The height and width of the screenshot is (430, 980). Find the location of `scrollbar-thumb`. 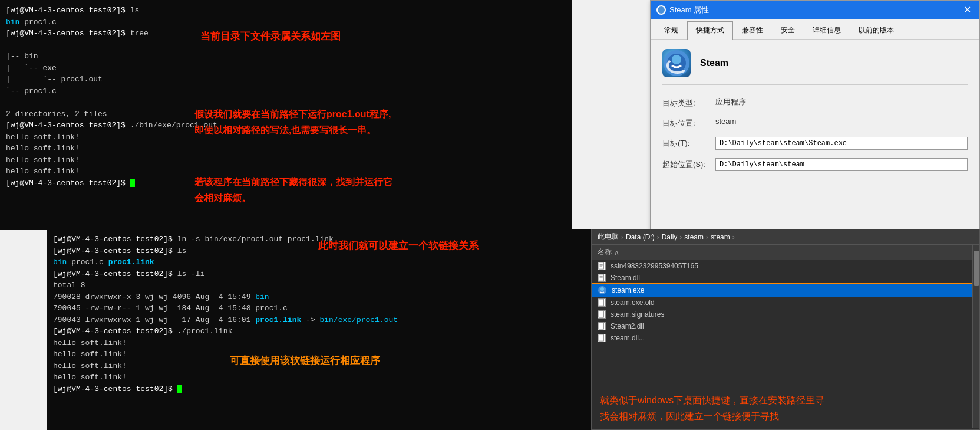

scrollbar-thumb is located at coordinates (976, 268).